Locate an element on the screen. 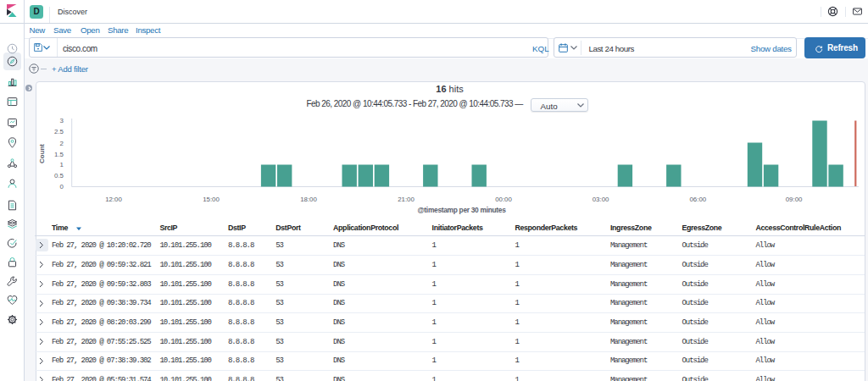 Image resolution: width=868 pixels, height=381 pixels. svg-text: 1.5 is located at coordinates (59, 154).